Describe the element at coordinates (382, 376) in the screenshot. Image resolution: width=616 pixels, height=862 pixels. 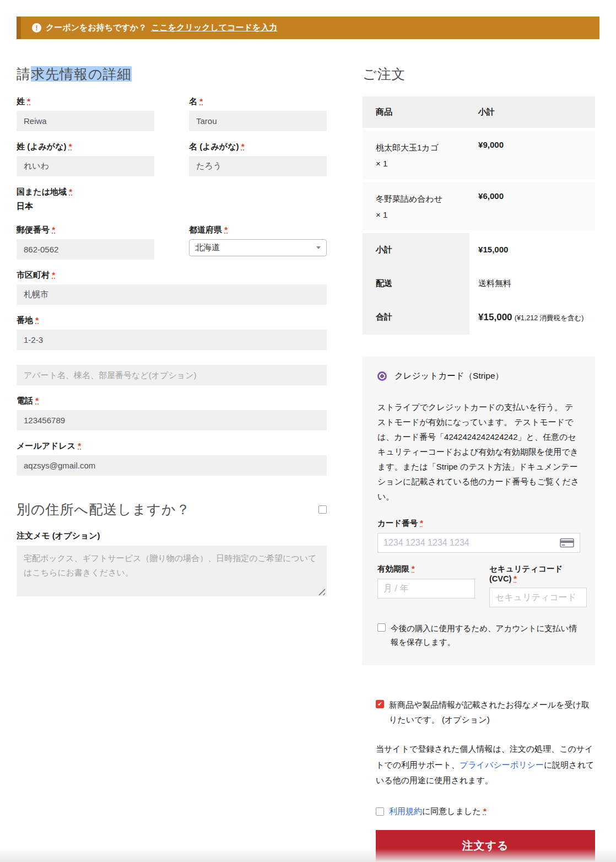
I see `radio-selected-icon` at that location.